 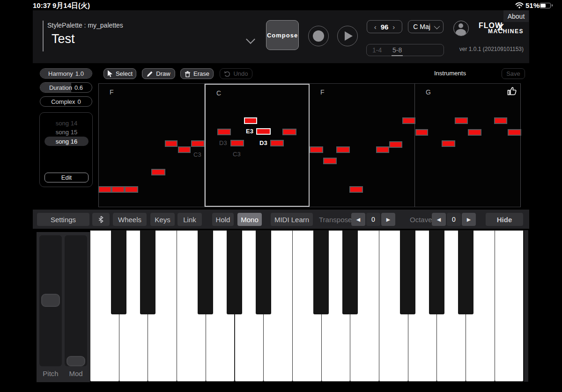 What do you see at coordinates (66, 87) in the screenshot?
I see `param-duration: Duration0.6` at bounding box center [66, 87].